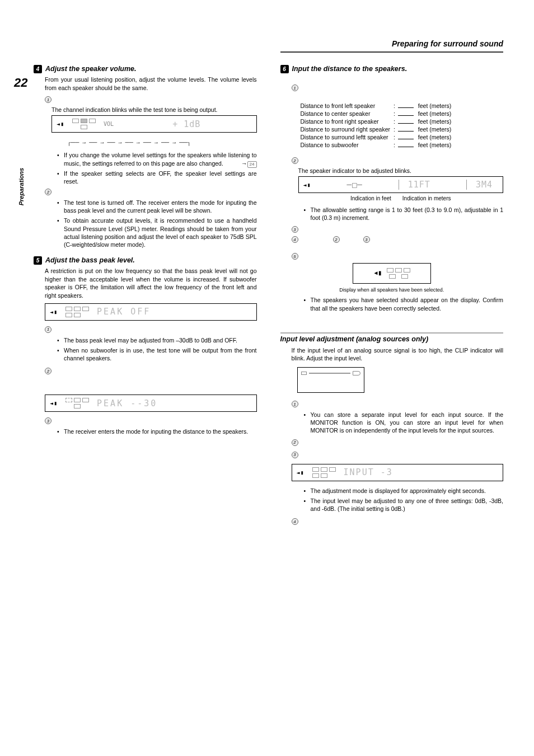 The height and width of the screenshot is (756, 534). Describe the element at coordinates (401, 214) in the screenshot. I see `s6-sub2-bullets: The allowable setting range is 1 to 30 f…` at that location.